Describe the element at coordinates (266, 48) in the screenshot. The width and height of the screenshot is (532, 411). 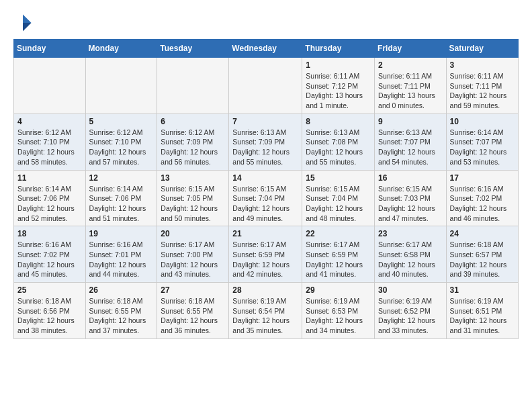
I see `weekday-row: SundayMondayTuesdayWednesdayThursdayFrid…` at that location.